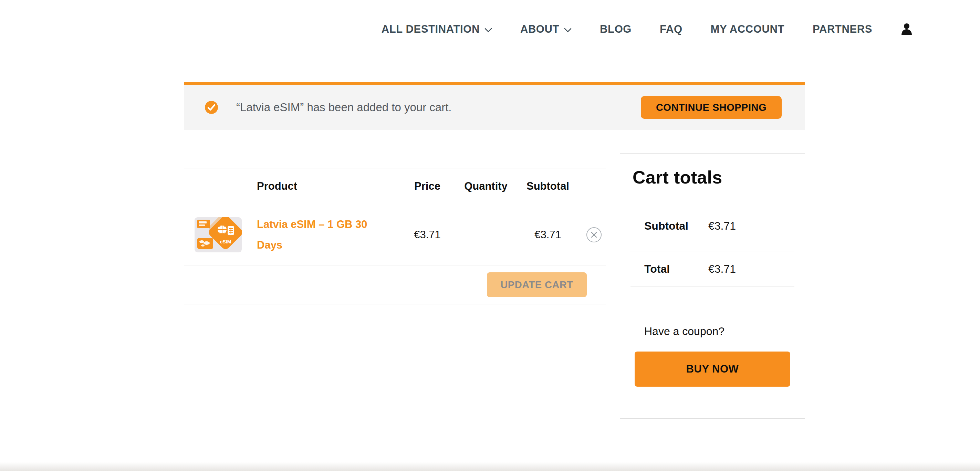 The height and width of the screenshot is (471, 980). I want to click on product-thumbnail-cell: eSIM, so click(221, 235).